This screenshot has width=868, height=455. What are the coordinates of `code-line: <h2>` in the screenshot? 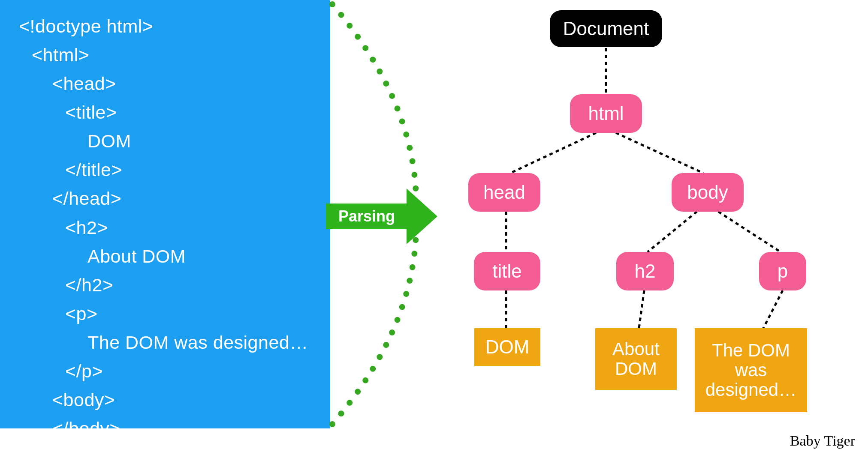 It's located at (175, 228).